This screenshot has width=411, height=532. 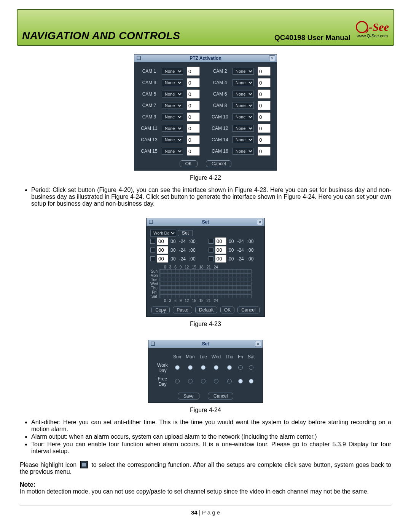 I want to click on page-footer: 34 | P a g e, so click(x=206, y=513).